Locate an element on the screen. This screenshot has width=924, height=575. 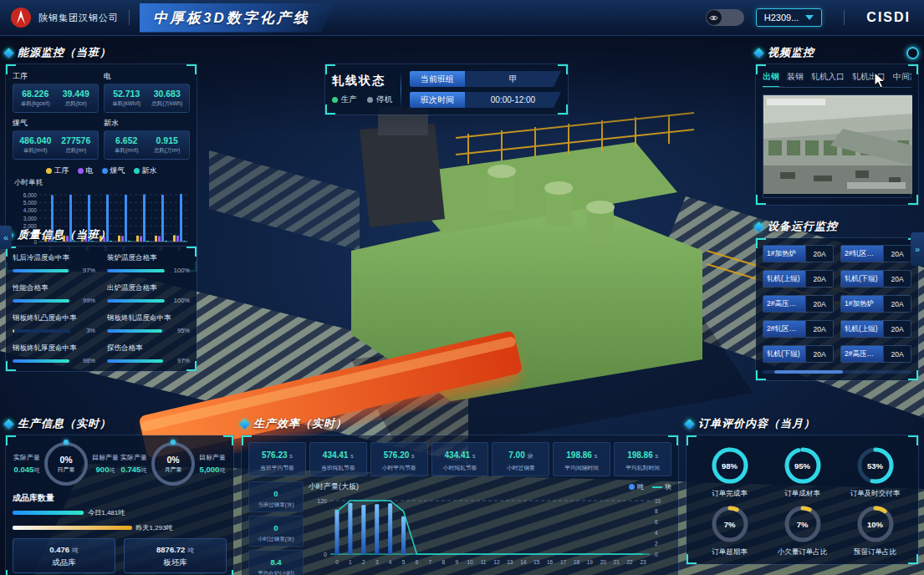
video-tab: 装钢 is located at coordinates (795, 77).